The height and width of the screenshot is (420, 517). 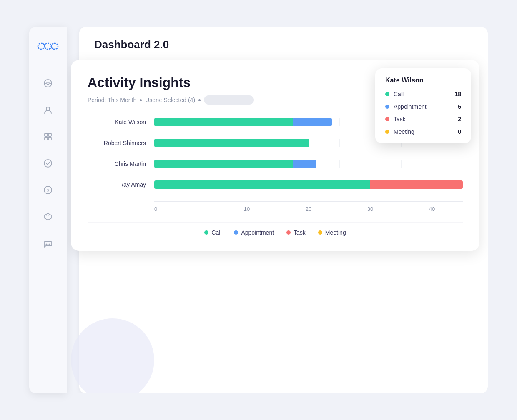 I want to click on app-logo, so click(x=48, y=47).